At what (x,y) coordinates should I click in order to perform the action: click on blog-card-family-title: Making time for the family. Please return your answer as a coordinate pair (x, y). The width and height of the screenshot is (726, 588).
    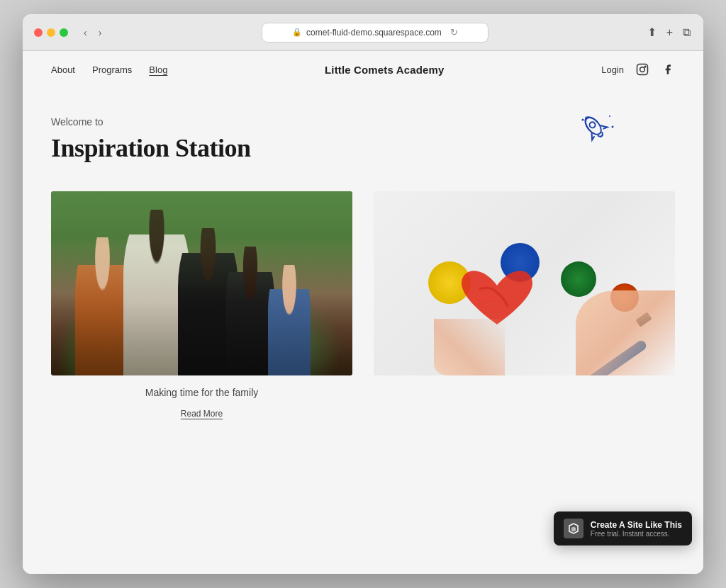
    Looking at the image, I should click on (201, 392).